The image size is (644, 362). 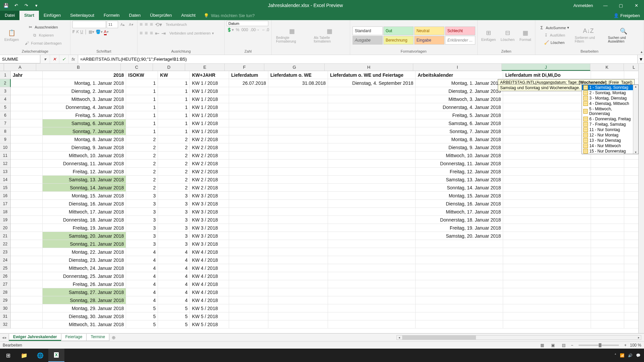 What do you see at coordinates (372, 156) in the screenshot?
I see `cell-H11` at bounding box center [372, 156].